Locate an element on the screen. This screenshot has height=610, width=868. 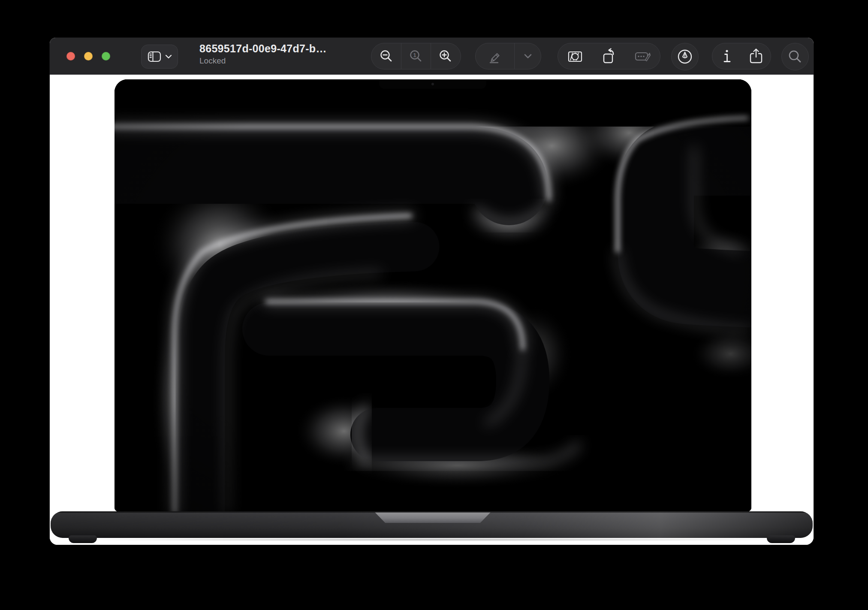
magnifier-minus-icon is located at coordinates (386, 56).